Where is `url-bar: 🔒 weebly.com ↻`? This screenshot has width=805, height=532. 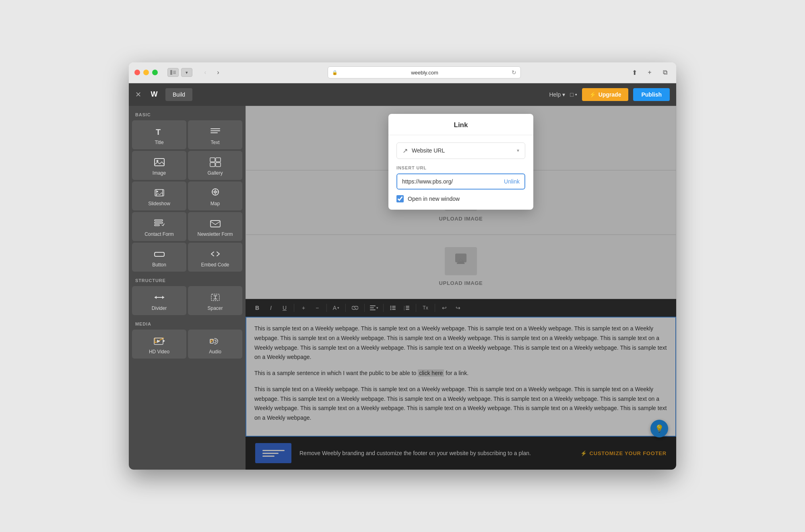
url-bar: 🔒 weebly.com ↻ is located at coordinates (424, 72).